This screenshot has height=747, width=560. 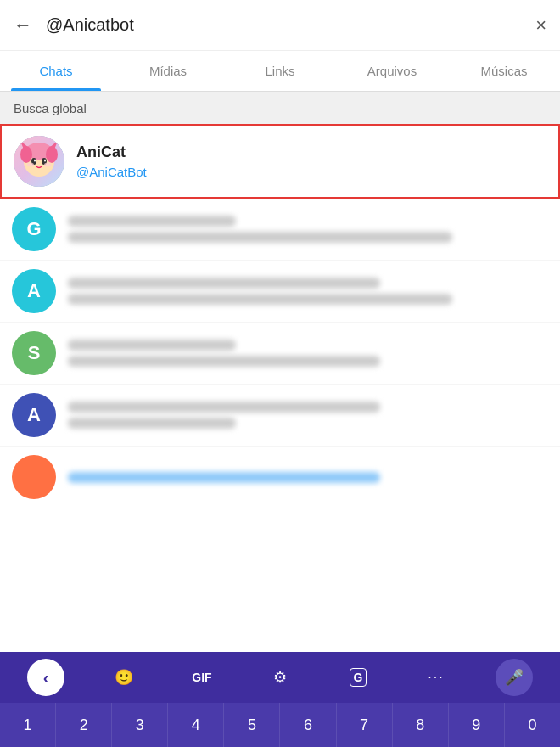 What do you see at coordinates (477, 725) in the screenshot?
I see `key-9: 9` at bounding box center [477, 725].